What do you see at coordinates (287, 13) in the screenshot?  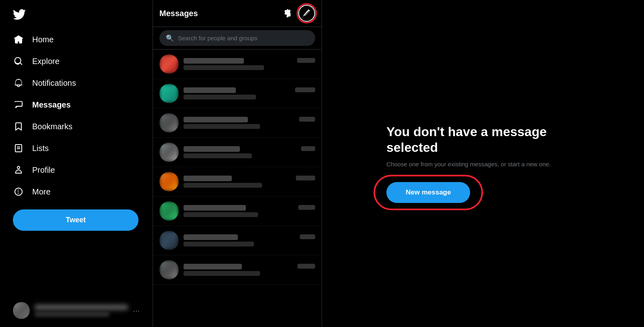 I see `gear-icon` at bounding box center [287, 13].